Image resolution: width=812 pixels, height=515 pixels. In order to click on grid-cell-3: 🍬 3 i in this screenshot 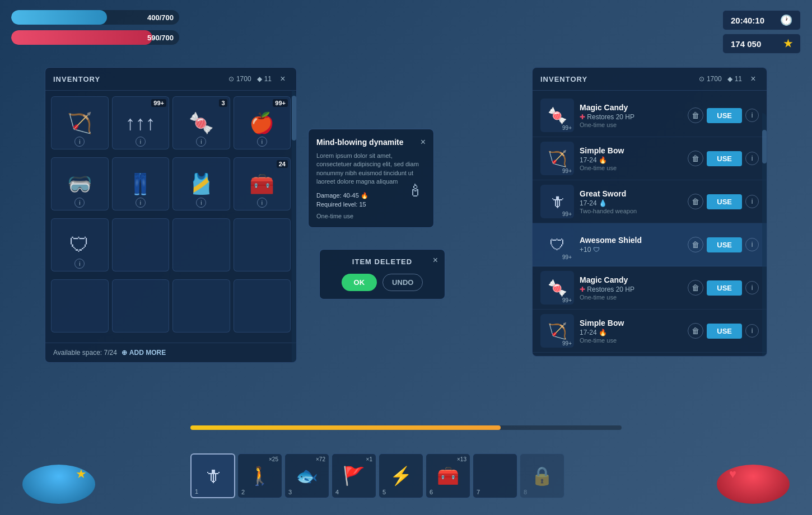, I will do `click(202, 123)`.